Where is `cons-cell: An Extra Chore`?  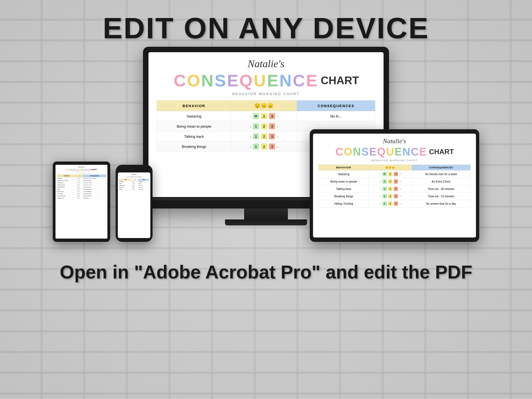 cons-cell: An Extra Chore is located at coordinates (441, 181).